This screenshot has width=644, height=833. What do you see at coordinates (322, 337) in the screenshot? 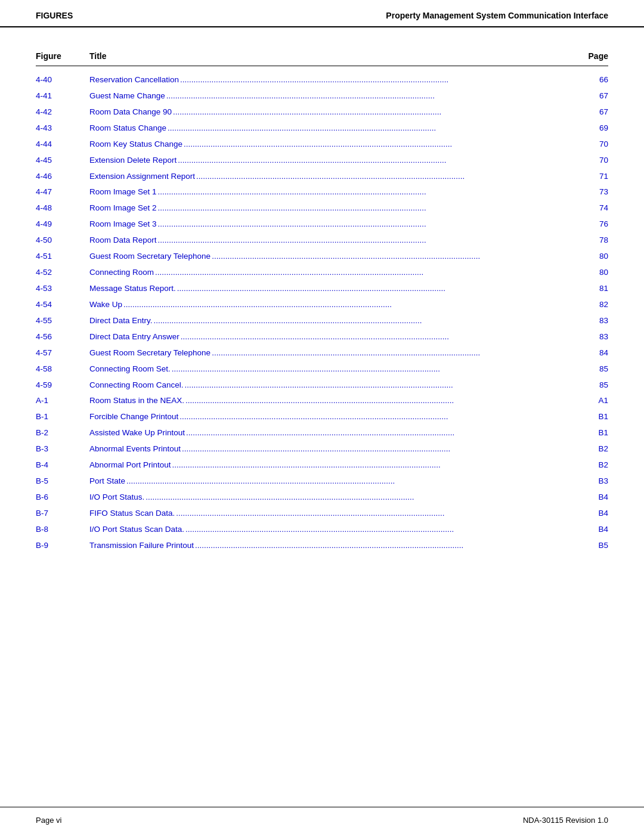
I see `toc-row: 4-56Direct Data Entry Answer ...........…` at bounding box center [322, 337].